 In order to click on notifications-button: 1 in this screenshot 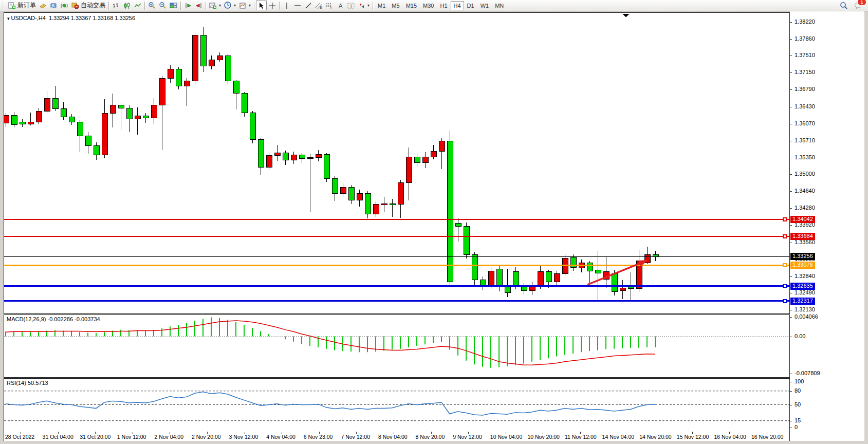, I will do `click(858, 5)`.